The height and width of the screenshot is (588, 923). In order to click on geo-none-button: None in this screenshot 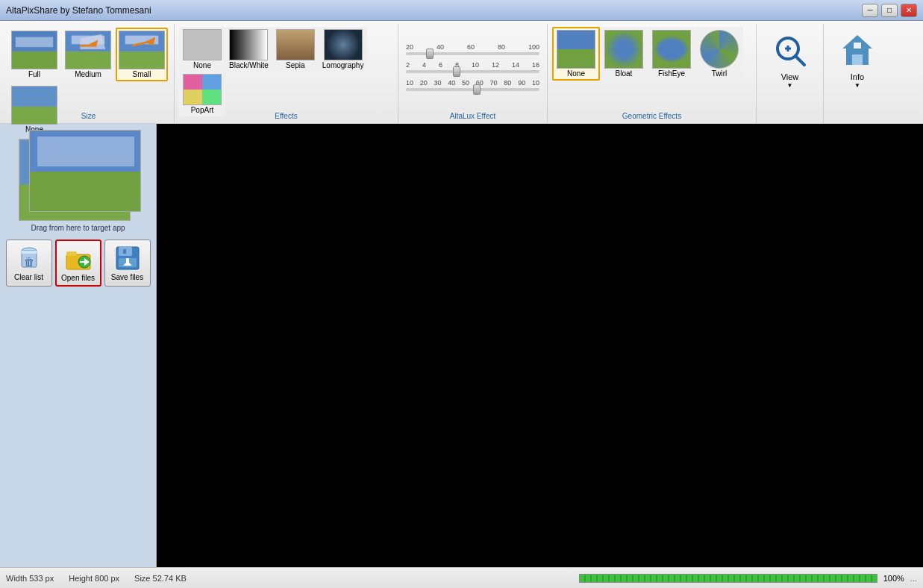, I will do `click(576, 54)`.